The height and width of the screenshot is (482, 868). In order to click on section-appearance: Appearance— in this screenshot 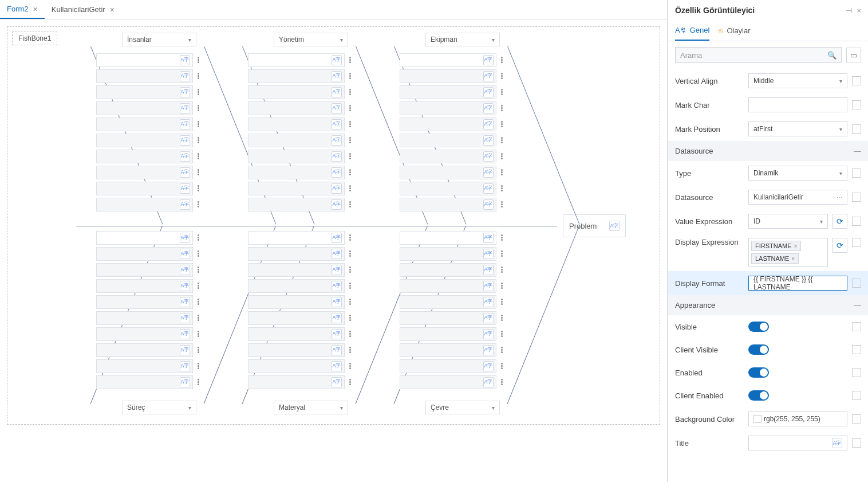, I will do `click(768, 305)`.